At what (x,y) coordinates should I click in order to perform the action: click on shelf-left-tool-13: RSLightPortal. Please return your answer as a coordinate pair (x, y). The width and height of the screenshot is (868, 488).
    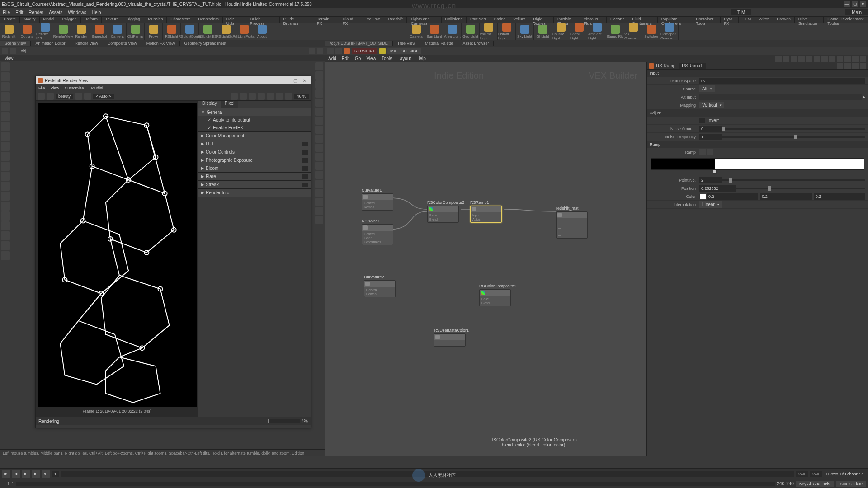
    Looking at the image, I should click on (244, 32).